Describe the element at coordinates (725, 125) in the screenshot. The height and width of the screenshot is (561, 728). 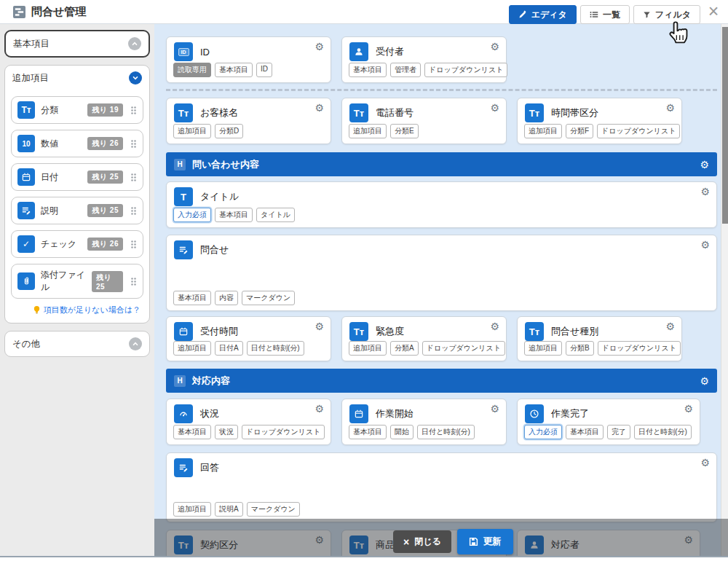
I see `scrollbar-thumb` at that location.